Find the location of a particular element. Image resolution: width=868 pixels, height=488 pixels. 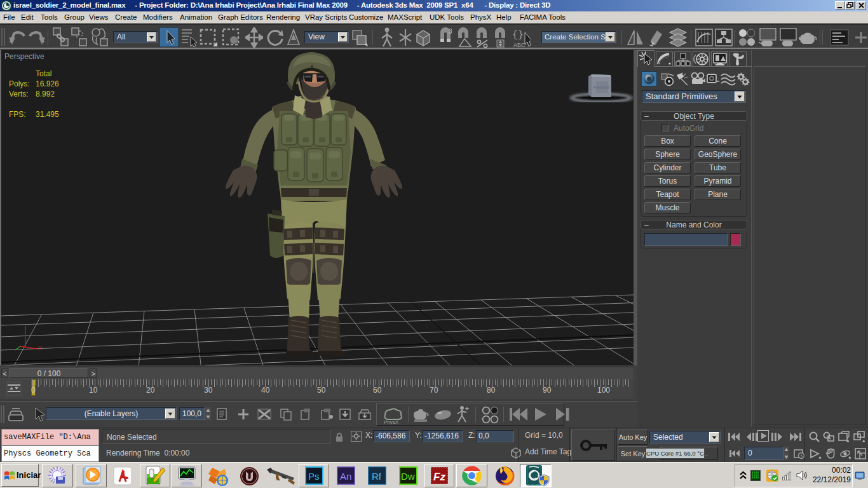

svg-text: Rf is located at coordinates (377, 477).